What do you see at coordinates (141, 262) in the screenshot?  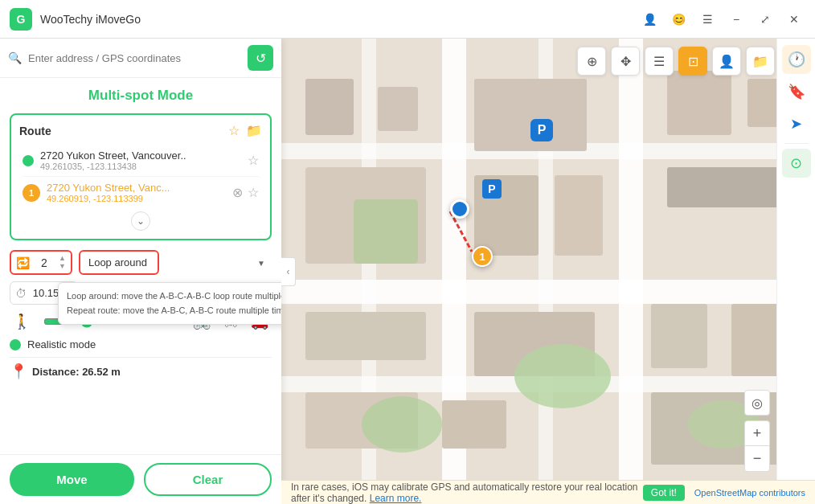 I see `loop-row: 🔁 ▲ ▼ Loop around Repeat route ▼` at bounding box center [141, 262].